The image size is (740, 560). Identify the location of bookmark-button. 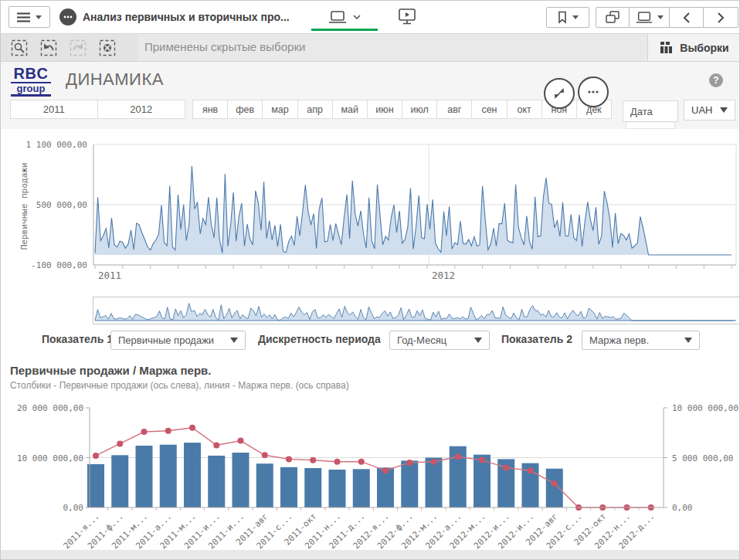
(568, 17).